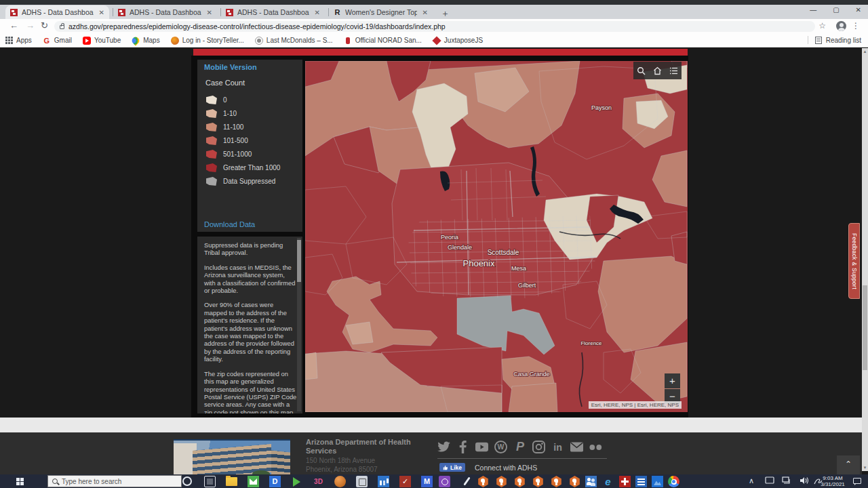  I want to click on reading-list-button: Reading list, so click(834, 40).